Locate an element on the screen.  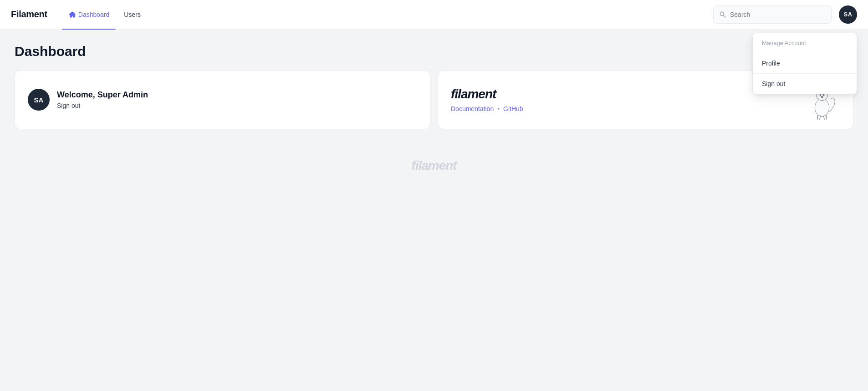
brand-logo: Filament is located at coordinates (29, 15).